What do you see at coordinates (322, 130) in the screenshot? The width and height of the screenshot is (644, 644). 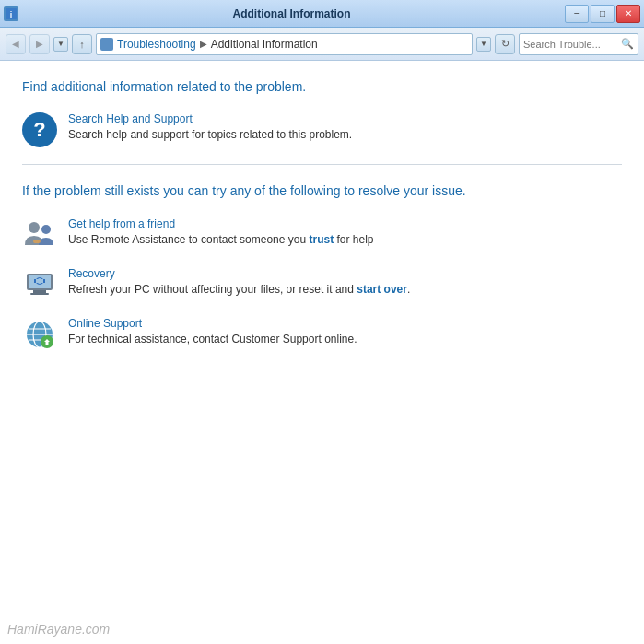 I see `search-help-item: ? Search Help and Support Search help an…` at bounding box center [322, 130].